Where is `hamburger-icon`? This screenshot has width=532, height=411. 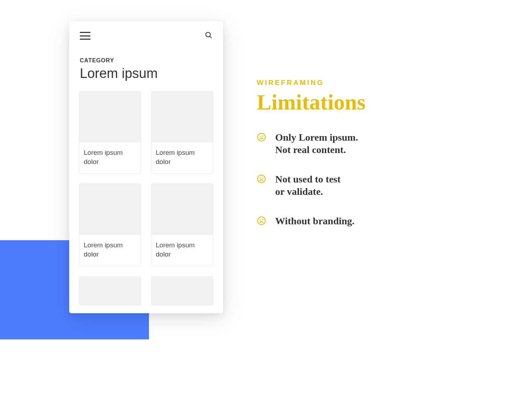
hamburger-icon is located at coordinates (85, 36).